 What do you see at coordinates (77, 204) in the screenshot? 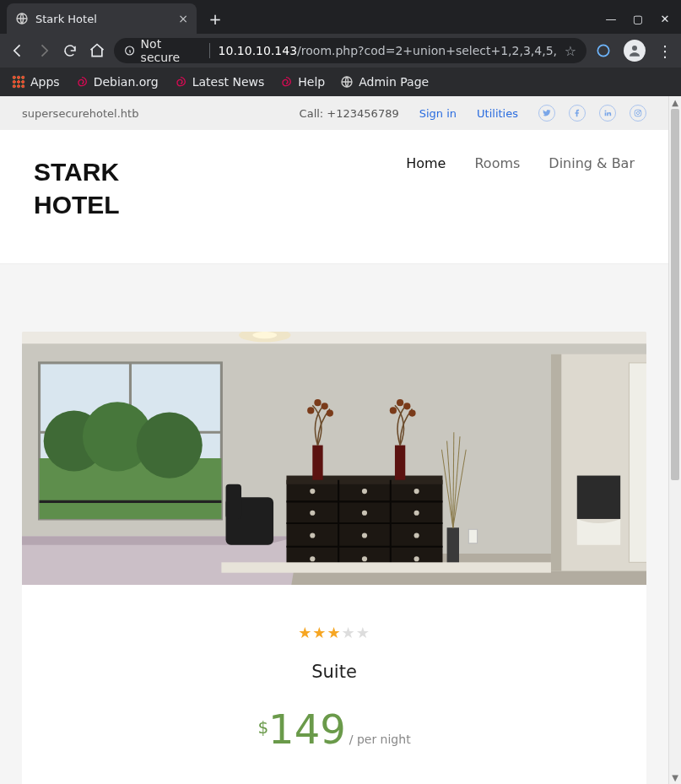
I see `logo-line2: HOTEL` at bounding box center [77, 204].